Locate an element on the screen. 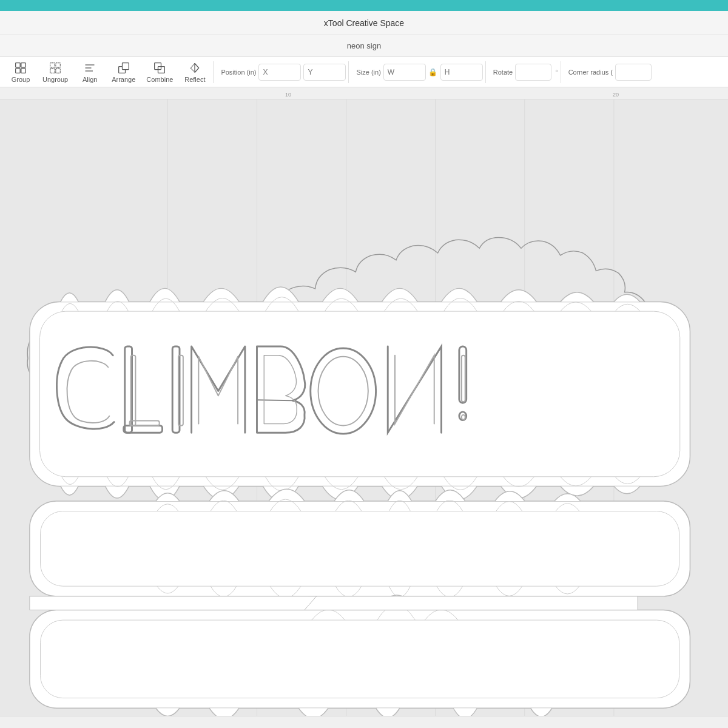 The image size is (728, 728). tool-group-left: Group Ungroup Align is located at coordinates (108, 72).